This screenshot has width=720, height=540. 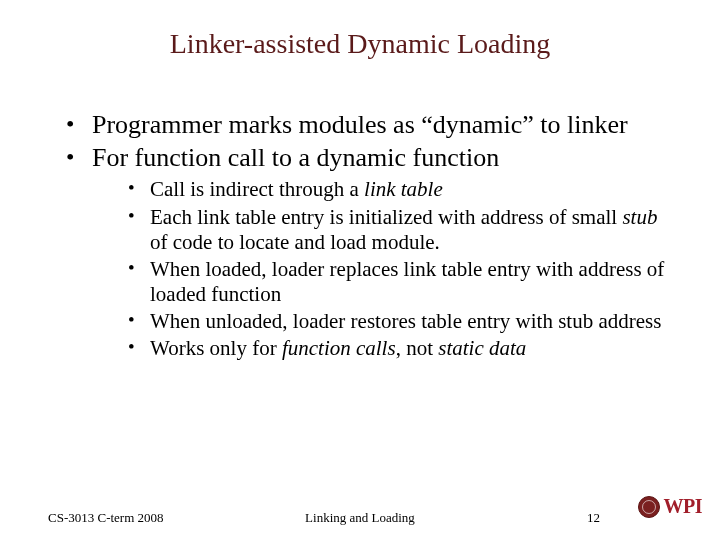 What do you see at coordinates (296, 158) in the screenshot?
I see `bullet-text: For function call to a dynamic function` at bounding box center [296, 158].